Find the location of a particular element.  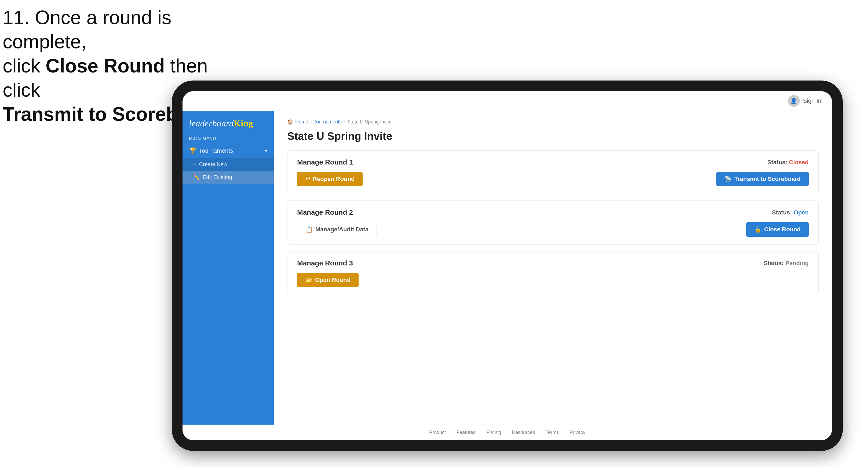

round-2-header: Manage Round 2 Status: Open is located at coordinates (553, 212).